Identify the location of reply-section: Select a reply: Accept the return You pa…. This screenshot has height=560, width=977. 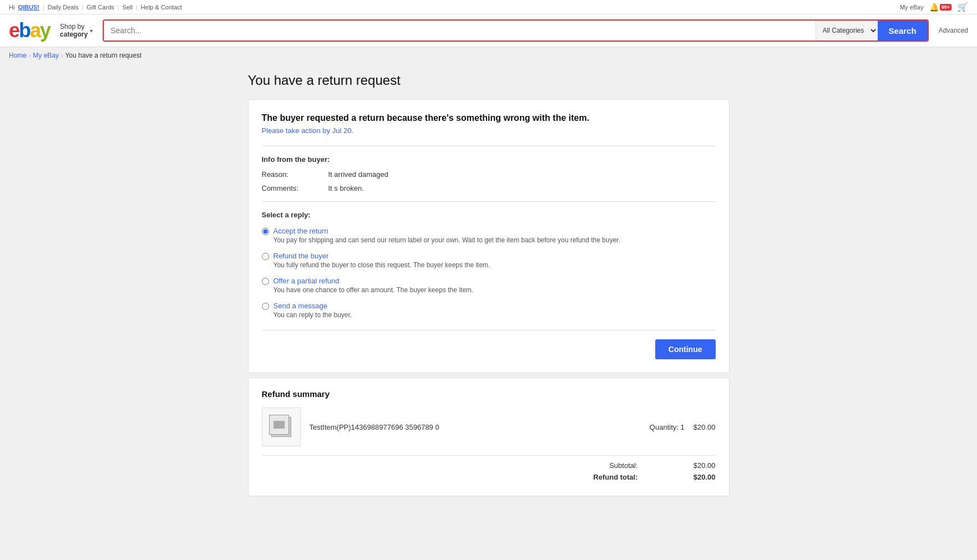
(489, 265).